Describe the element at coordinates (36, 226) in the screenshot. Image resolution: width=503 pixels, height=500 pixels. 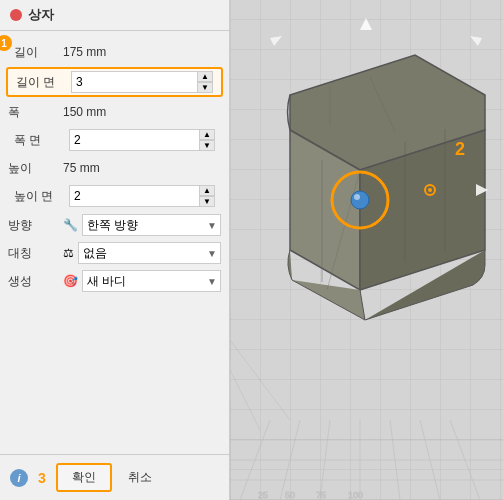
I see `direction-label: 방향` at that location.